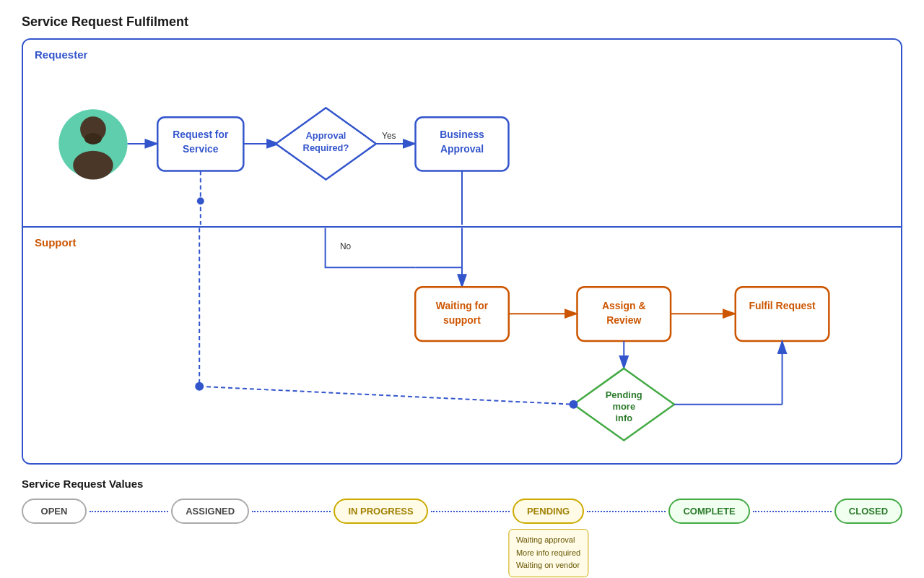 Image resolution: width=924 pixels, height=578 pixels. Describe the element at coordinates (783, 306) in the screenshot. I see `node-fr-text1: Fulfil Request` at that location.